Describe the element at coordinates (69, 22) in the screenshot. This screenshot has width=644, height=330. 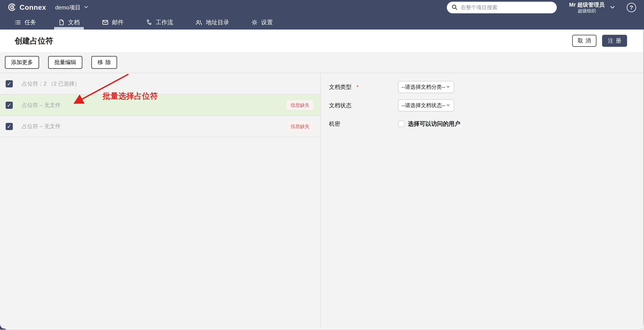
I see `tab-documents: 文档` at that location.